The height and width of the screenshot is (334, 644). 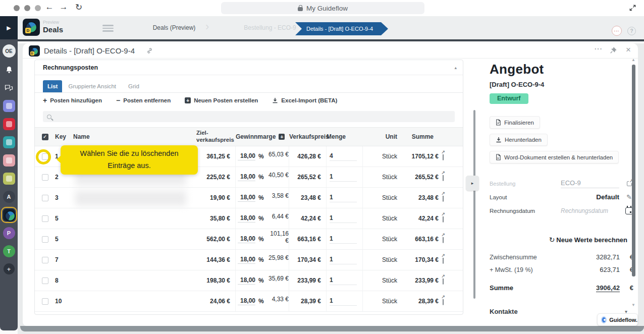 I want to click on address-bar: My Guideflow, so click(x=323, y=8).